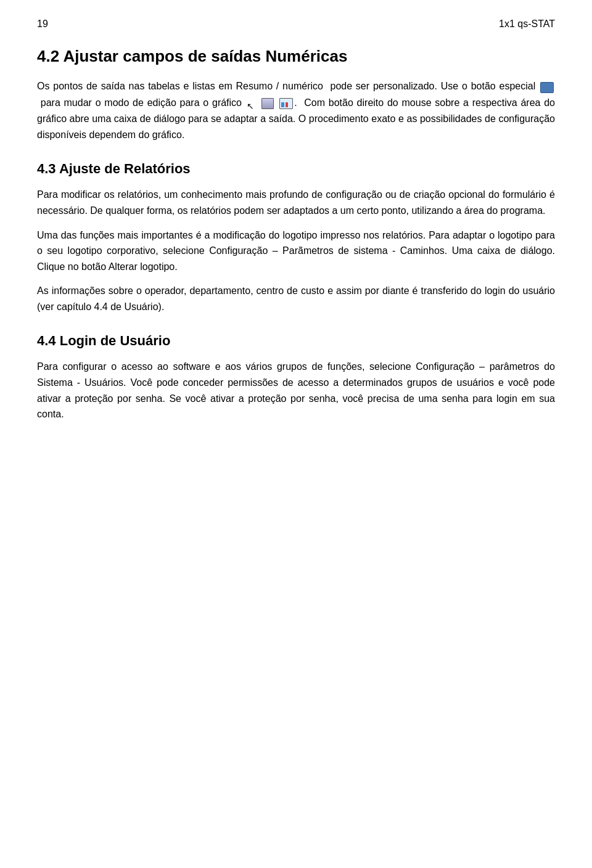  Describe the element at coordinates (296, 390) in the screenshot. I see `section-4-4-content: Para configurar o acesso ao software e a…` at that location.